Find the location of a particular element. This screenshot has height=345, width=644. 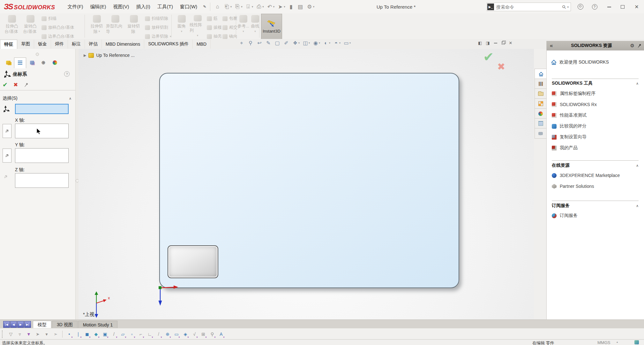

pin-icon is located at coordinates (640, 45).